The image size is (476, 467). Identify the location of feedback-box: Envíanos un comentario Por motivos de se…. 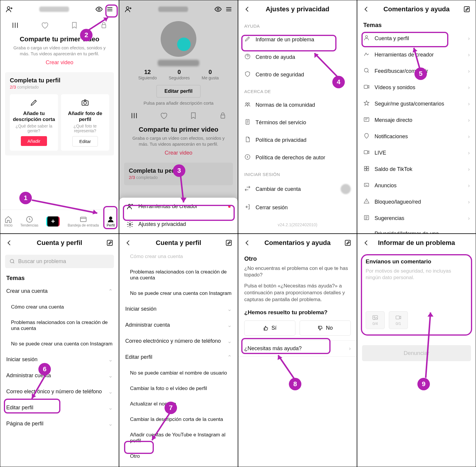
(416, 295).